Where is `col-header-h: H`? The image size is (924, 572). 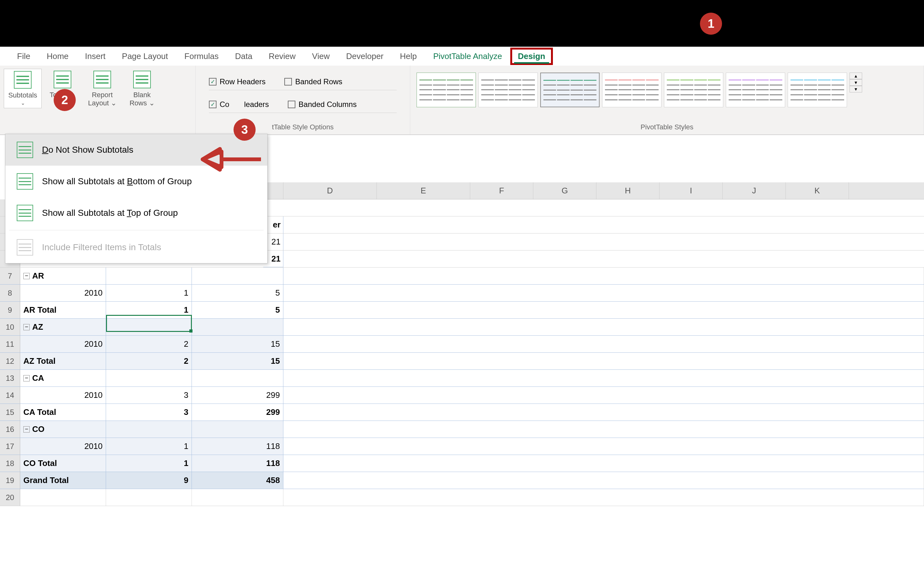
col-header-h: H is located at coordinates (628, 191).